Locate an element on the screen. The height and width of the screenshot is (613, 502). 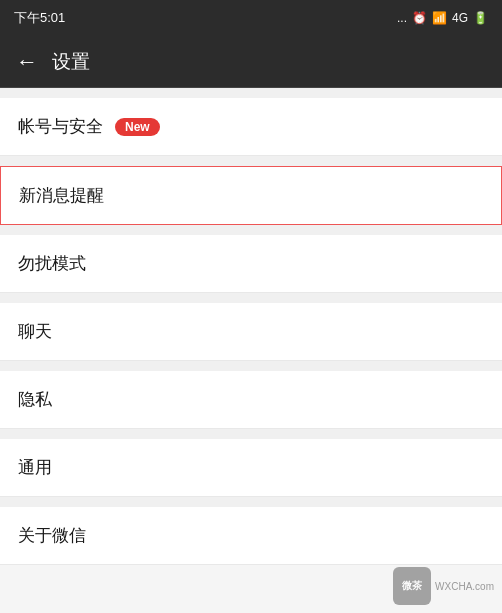
menu-item-privacy: 隐私 is located at coordinates (251, 400).